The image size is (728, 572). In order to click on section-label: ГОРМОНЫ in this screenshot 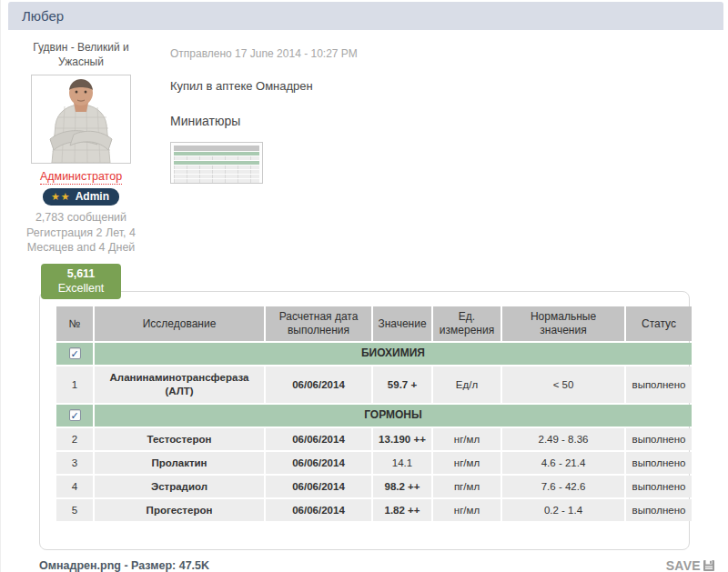, I will do `click(393, 416)`.